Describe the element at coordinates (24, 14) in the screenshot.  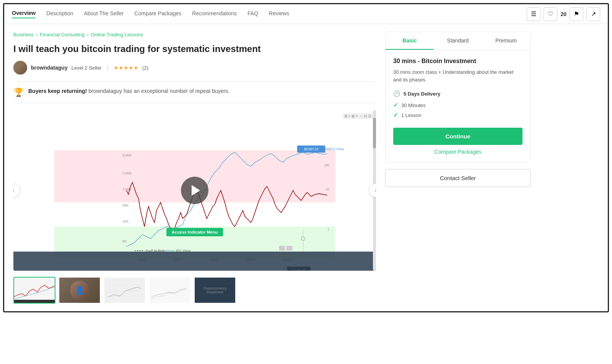
I see `nav-overview: Overview` at that location.